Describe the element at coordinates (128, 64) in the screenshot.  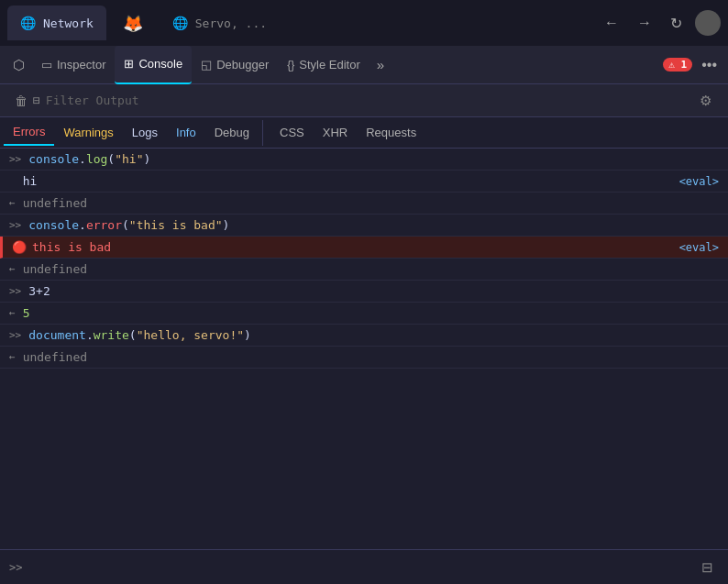
I see `console-tab-icon: ⊞` at that location.